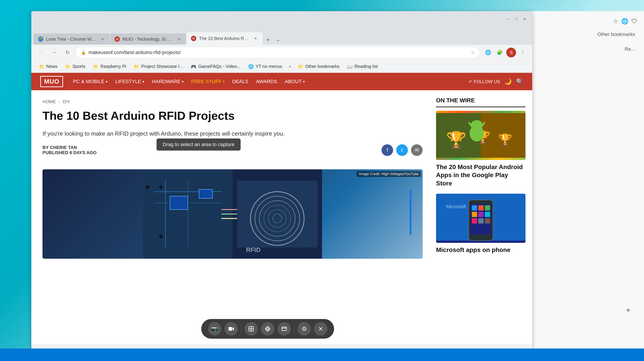  I want to click on follow-us-button: ↗ FOLLOW US, so click(484, 81).